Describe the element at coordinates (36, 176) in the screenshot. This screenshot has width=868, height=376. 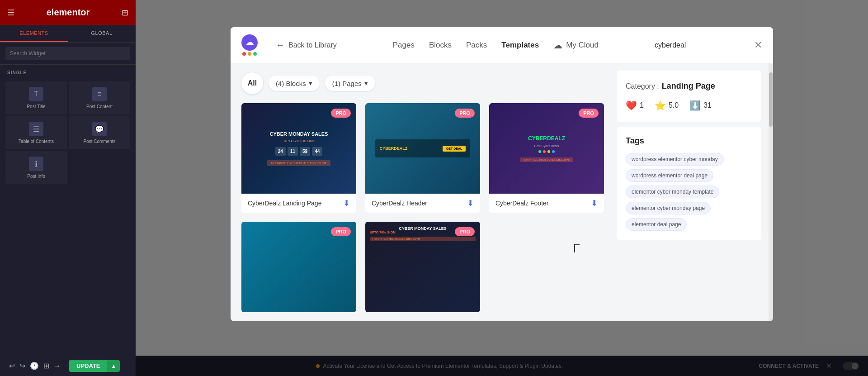
I see `post-info-label: Post Info` at that location.